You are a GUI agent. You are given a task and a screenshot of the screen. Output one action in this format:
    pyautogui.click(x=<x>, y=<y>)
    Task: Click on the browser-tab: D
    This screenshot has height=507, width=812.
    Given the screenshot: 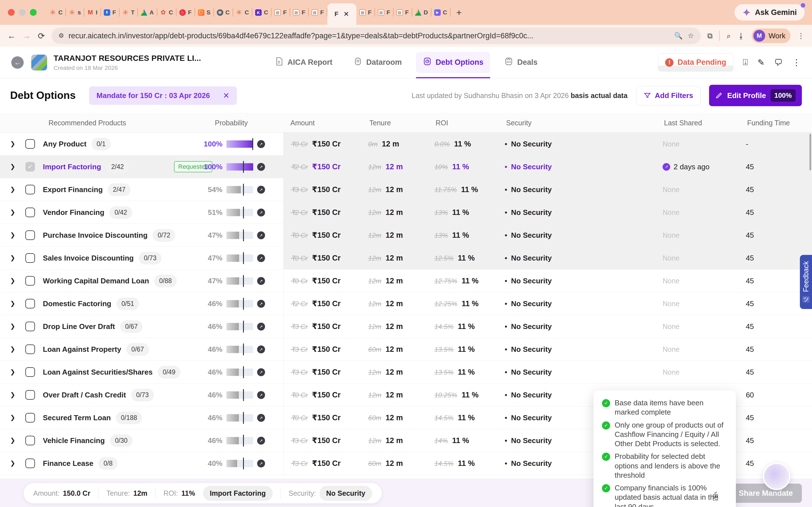 What is the action you would take?
    pyautogui.click(x=421, y=12)
    